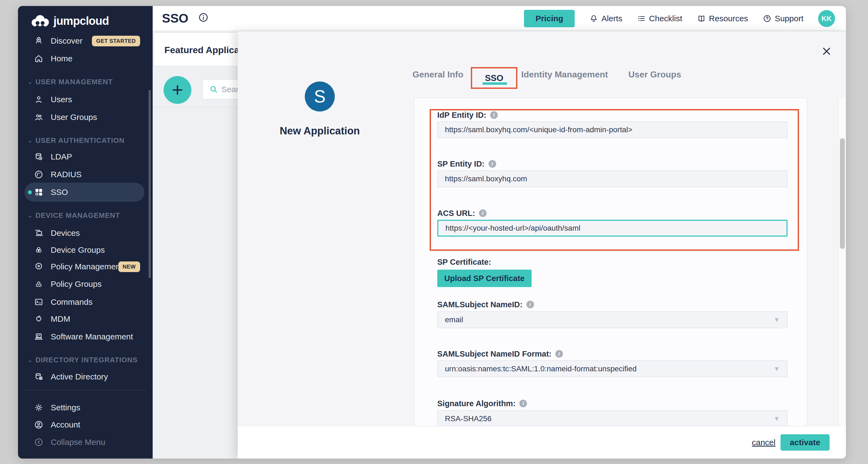  Describe the element at coordinates (494, 78) in the screenshot. I see `tab-sso: SSO` at that location.